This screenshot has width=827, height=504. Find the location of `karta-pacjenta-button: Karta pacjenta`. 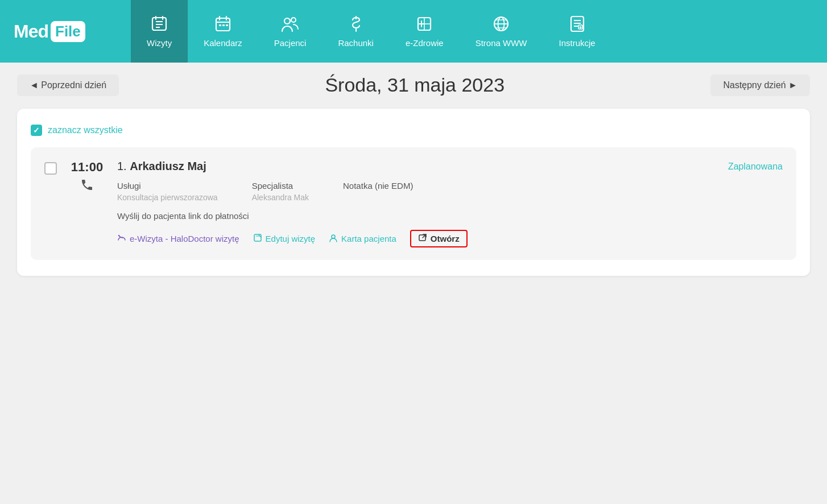

karta-pacjenta-button: Karta pacjenta is located at coordinates (363, 239).